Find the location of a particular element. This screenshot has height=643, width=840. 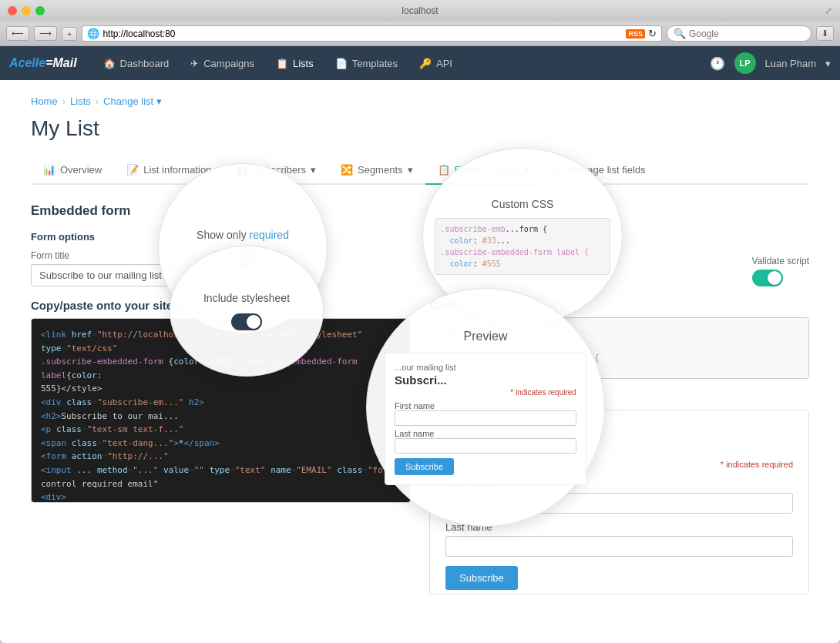

window-title: localhost is located at coordinates (419, 11).